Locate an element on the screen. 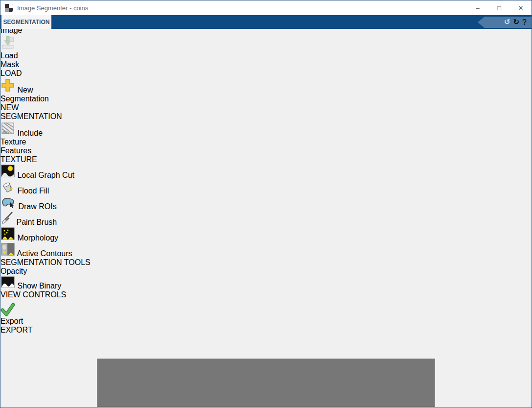  load-mask-icon is located at coordinates (8, 47).